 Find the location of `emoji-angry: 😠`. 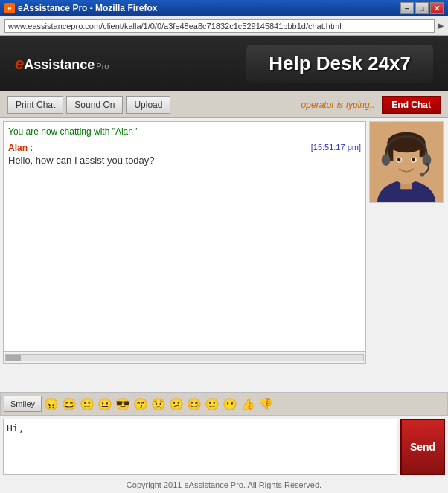

emoji-angry: 😠 is located at coordinates (51, 405).